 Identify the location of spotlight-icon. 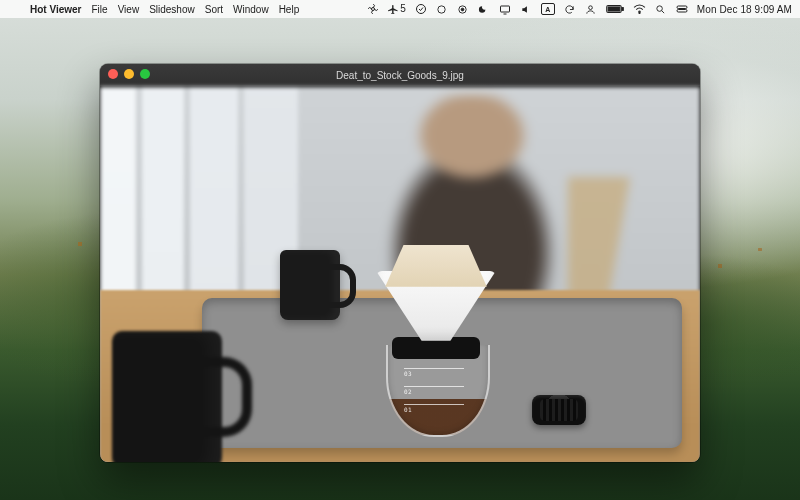
(661, 9).